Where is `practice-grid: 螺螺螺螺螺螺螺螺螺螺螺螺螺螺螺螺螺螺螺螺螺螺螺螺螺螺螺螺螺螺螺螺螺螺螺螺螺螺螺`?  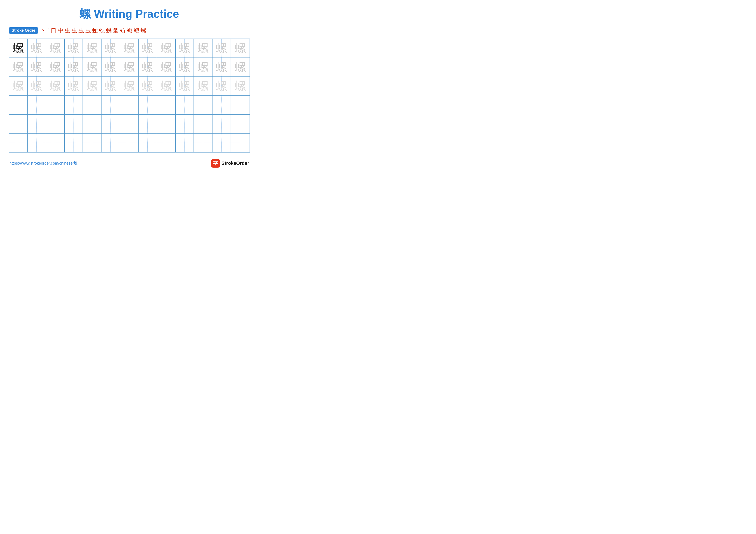 practice-grid: 螺螺螺螺螺螺螺螺螺螺螺螺螺螺螺螺螺螺螺螺螺螺螺螺螺螺螺螺螺螺螺螺螺螺螺螺螺螺螺 is located at coordinates (129, 95).